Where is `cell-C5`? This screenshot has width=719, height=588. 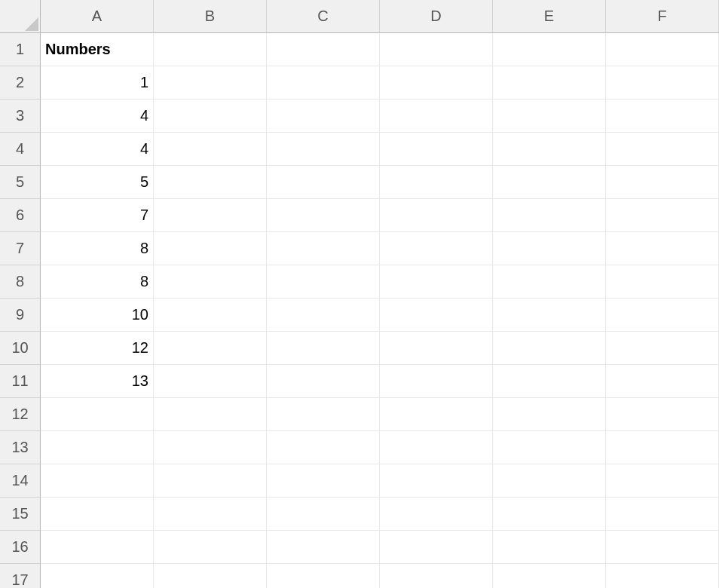
cell-C5 is located at coordinates (323, 182).